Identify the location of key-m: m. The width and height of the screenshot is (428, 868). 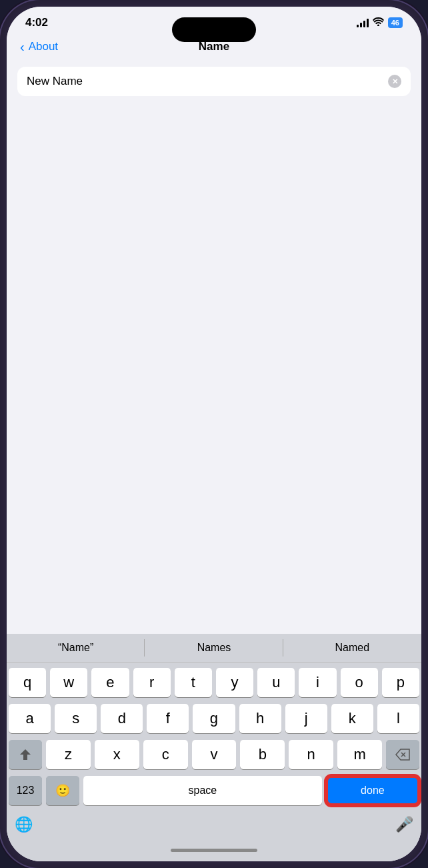
(360, 755).